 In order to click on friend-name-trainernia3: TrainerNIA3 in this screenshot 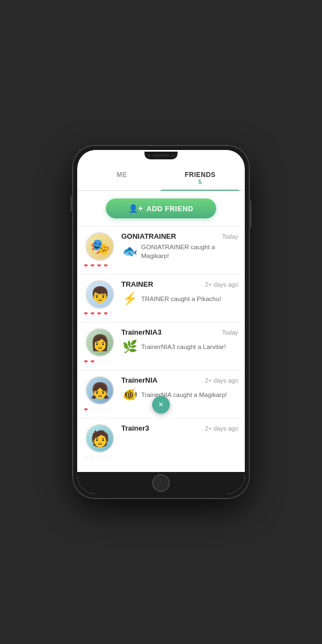, I will do `click(141, 332)`.